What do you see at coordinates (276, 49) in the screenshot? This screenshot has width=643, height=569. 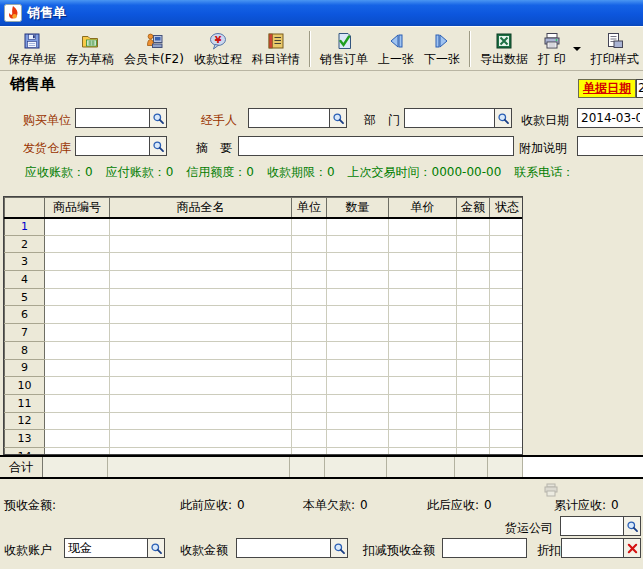 I see `toolbar-button-account-details: 科目详情` at bounding box center [276, 49].